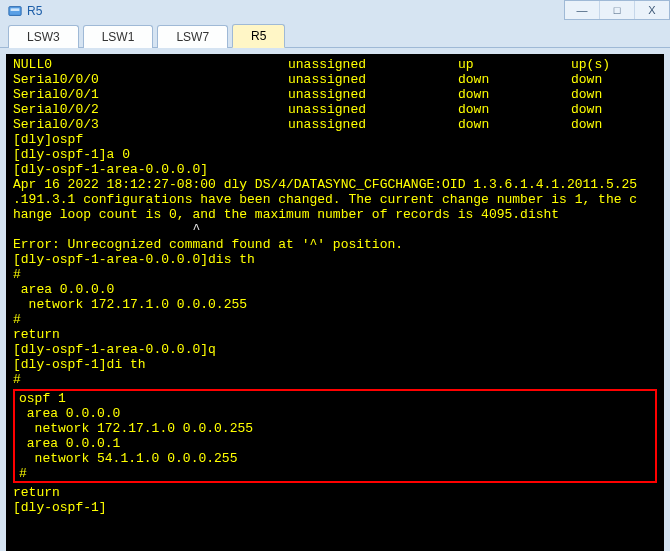  What do you see at coordinates (335, 458) in the screenshot?
I see `terminal-line: network 54.1.1.0 0.0.0.255` at bounding box center [335, 458].